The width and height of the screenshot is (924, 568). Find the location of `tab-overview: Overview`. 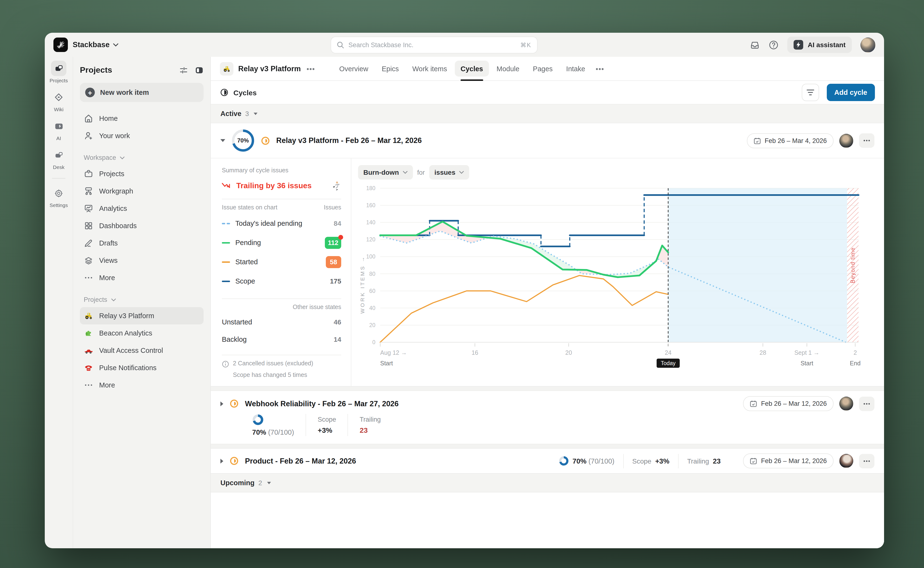

tab-overview: Overview is located at coordinates (354, 68).